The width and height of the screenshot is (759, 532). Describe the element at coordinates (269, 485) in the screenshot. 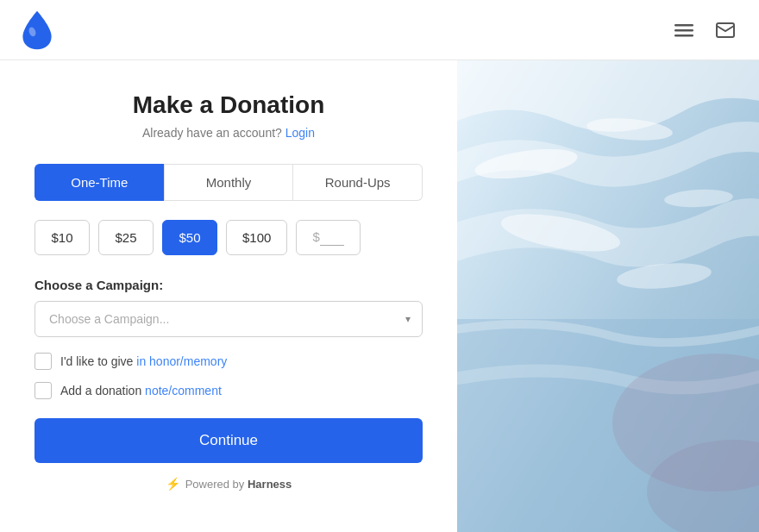

I see `brand-name: Harness` at that location.